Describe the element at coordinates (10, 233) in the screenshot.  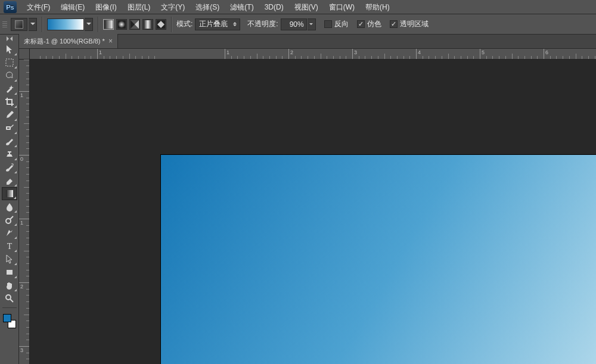
I see `pen-tool` at that location.